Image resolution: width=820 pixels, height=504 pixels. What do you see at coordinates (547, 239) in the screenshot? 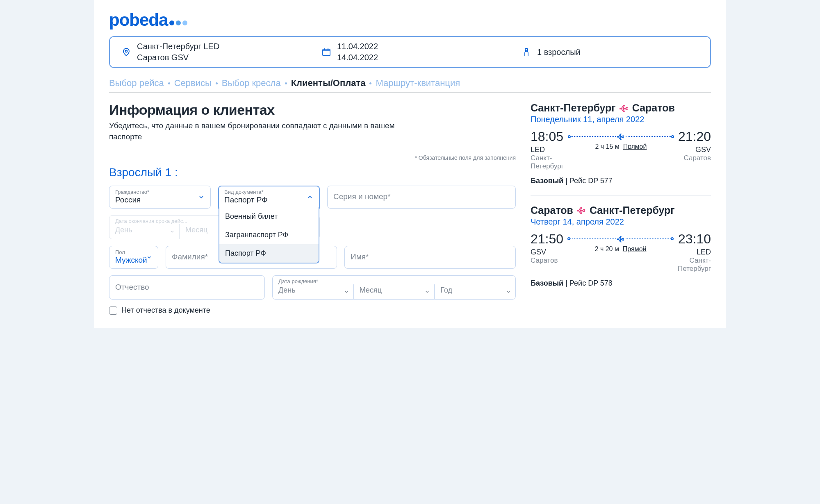
I see `departure-time: 21:50` at bounding box center [547, 239].